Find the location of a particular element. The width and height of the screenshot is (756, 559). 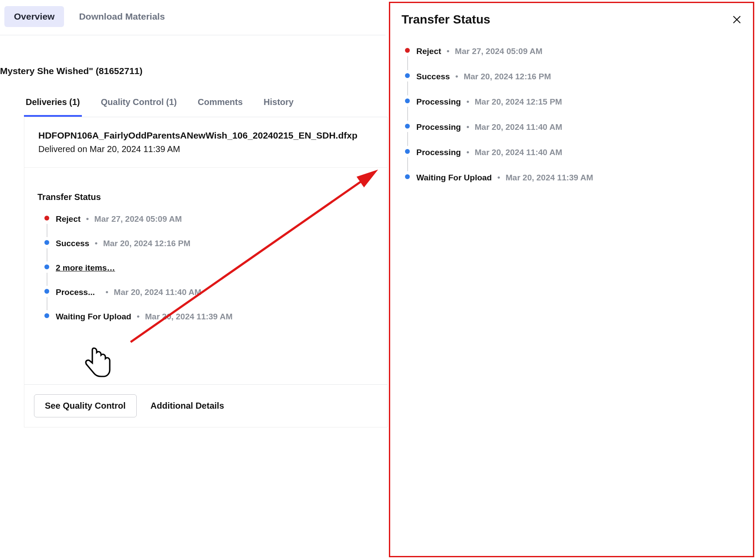

card-tabs: Deliveries (1) Quality Control (1) Comme… is located at coordinates (206, 103).